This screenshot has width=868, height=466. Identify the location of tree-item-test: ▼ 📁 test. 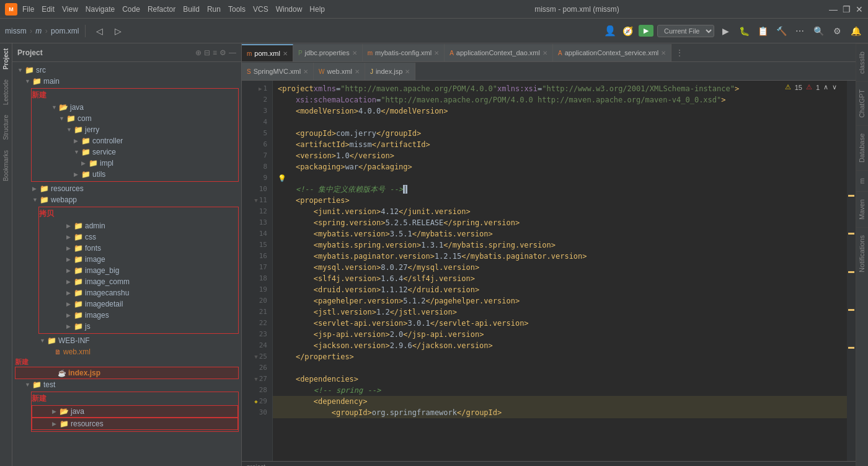
(126, 385).